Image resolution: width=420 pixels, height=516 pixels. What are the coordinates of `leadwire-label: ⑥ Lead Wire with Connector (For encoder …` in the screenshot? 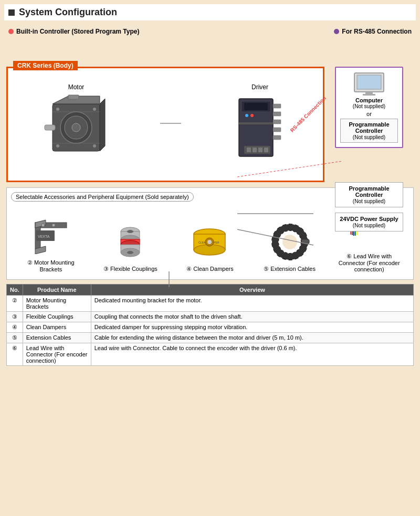 It's located at (369, 262).